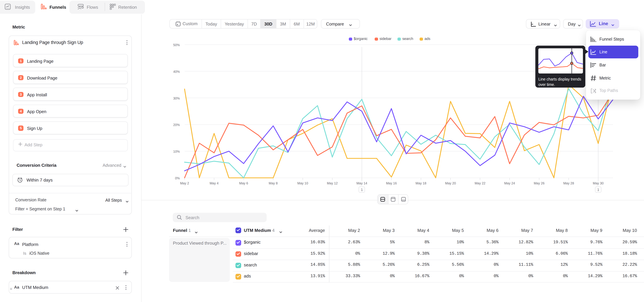 This screenshot has width=644, height=302. Describe the element at coordinates (510, 183) in the screenshot. I see `svg-text: May 24` at that location.